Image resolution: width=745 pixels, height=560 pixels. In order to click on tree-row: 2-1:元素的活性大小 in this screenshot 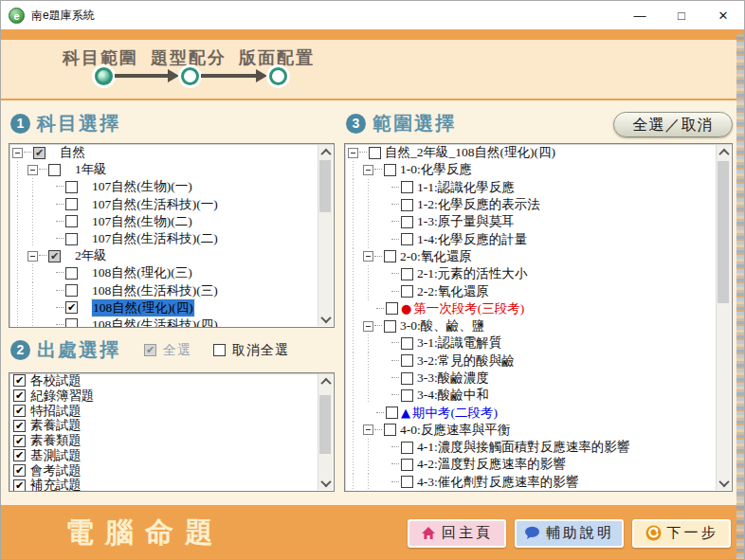, I will do `click(531, 274)`.